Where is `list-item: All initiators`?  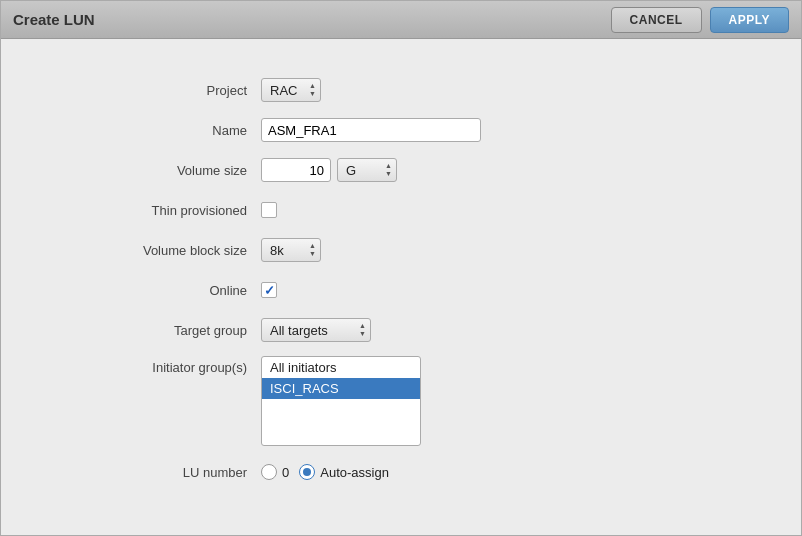 list-item: All initiators is located at coordinates (341, 368).